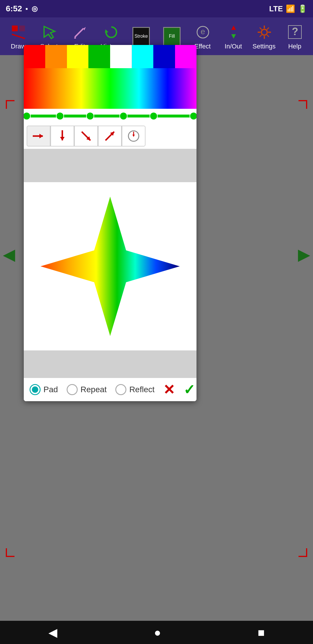 This screenshot has width=313, height=644. Describe the element at coordinates (157, 632) in the screenshot. I see `nav-home-button: ●` at that location.